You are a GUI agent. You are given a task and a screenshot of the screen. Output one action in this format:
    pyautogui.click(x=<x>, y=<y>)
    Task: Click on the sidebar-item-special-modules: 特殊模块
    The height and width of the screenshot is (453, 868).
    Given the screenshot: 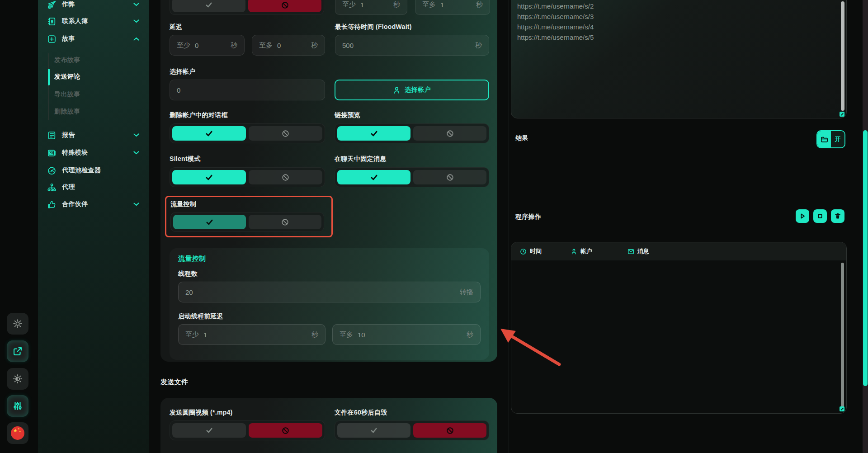 What is the action you would take?
    pyautogui.click(x=94, y=153)
    